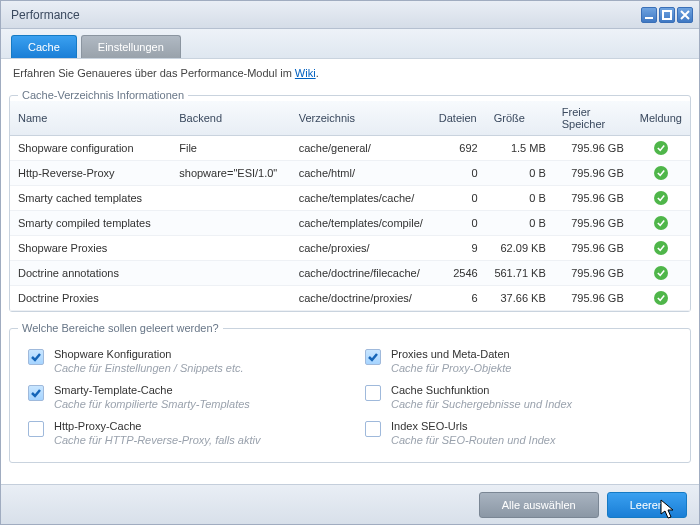 The image size is (700, 525). What do you see at coordinates (451, 368) in the screenshot?
I see `check-desc: Cache für Proxy-Objekte` at bounding box center [451, 368].